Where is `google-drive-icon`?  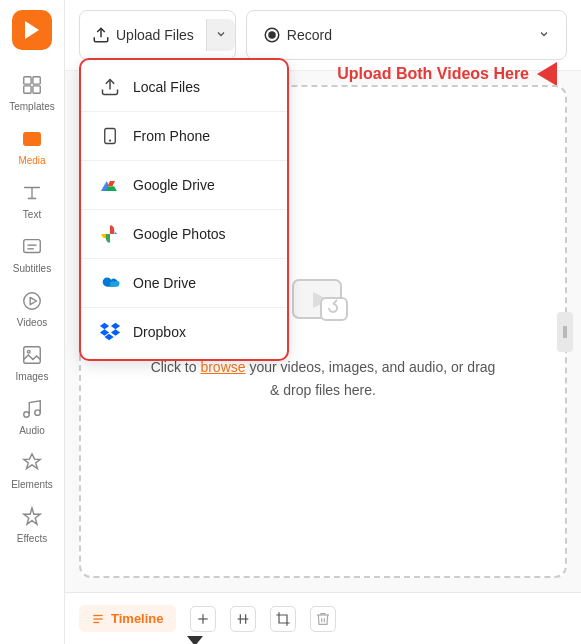
google-drive-icon is located at coordinates (110, 185).